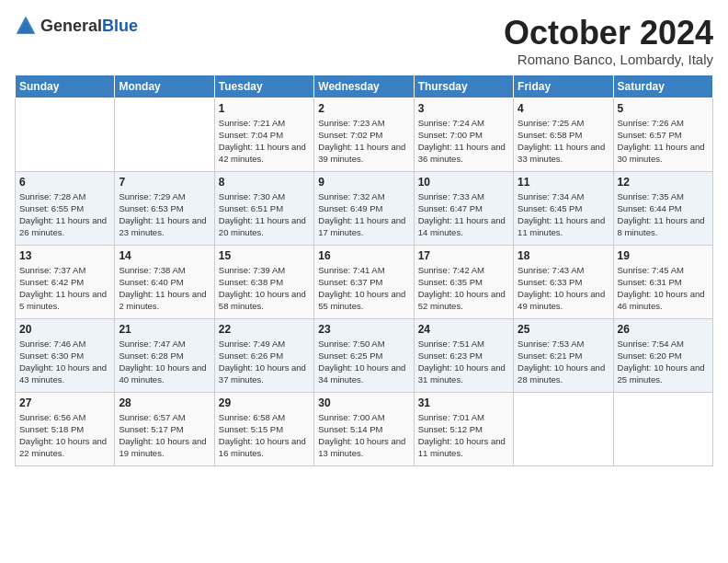 The width and height of the screenshot is (728, 563). I want to click on cell-content: Sunrise: 7:37 AM Sunset: 6:42 PM Dayligh…, so click(64, 289).